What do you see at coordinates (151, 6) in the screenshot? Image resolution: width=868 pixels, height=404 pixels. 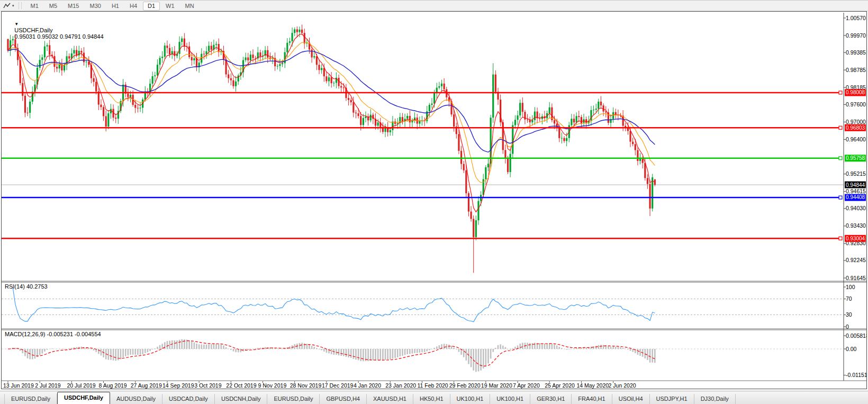 I see `timeframe-button-d1: D1` at bounding box center [151, 6].